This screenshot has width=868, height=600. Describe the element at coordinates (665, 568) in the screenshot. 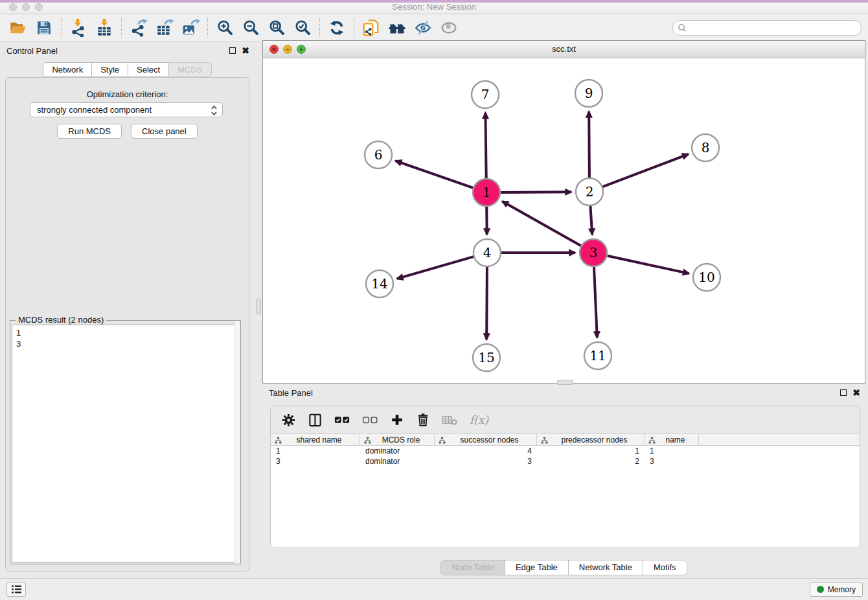

I see `tab-motifs: Motifs` at that location.